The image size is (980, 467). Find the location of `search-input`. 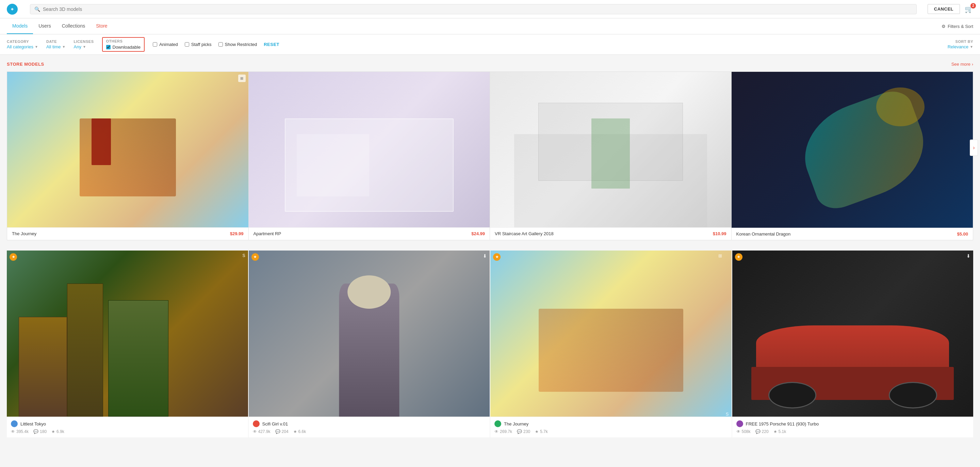

search-input is located at coordinates (478, 9).